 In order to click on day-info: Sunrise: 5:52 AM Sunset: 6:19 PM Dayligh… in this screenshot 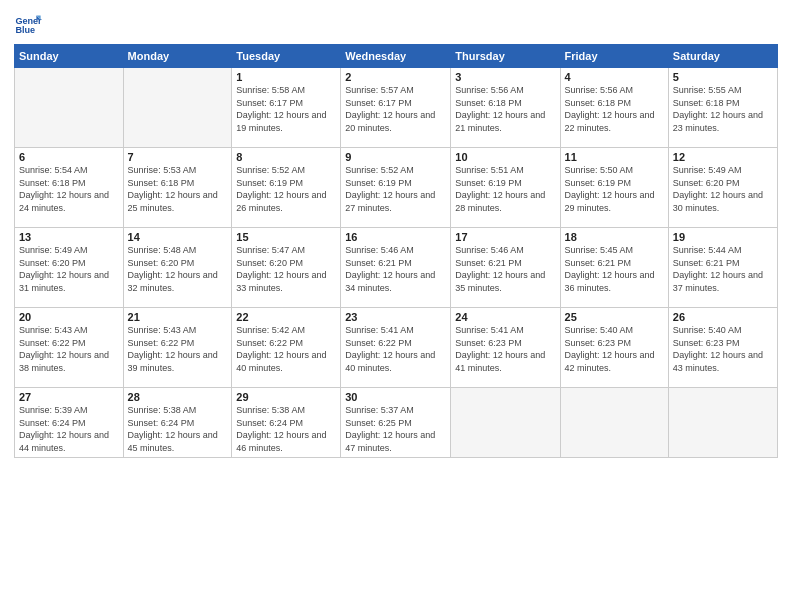, I will do `click(286, 189)`.